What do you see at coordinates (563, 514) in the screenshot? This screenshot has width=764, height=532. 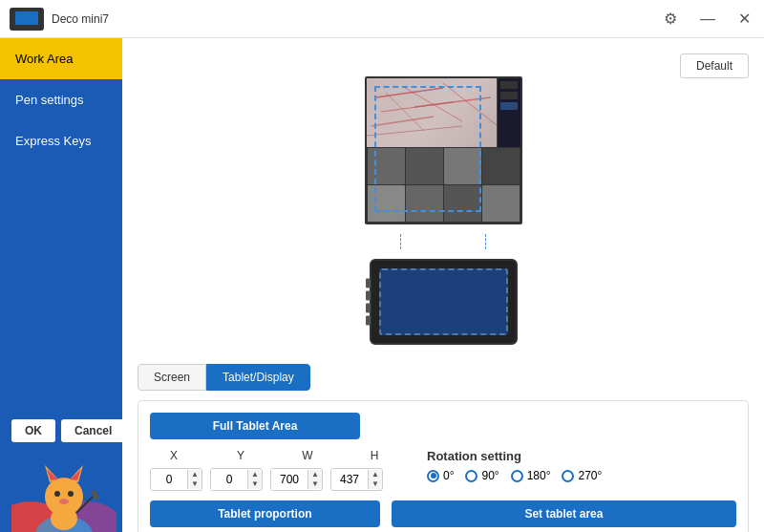 I see `set-tablet-area-button: Set tablet area` at bounding box center [563, 514].